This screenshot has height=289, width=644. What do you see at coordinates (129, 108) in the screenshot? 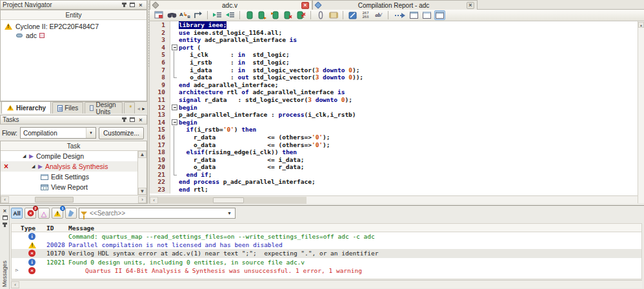
I see `tab-overflow: *` at bounding box center [129, 108].